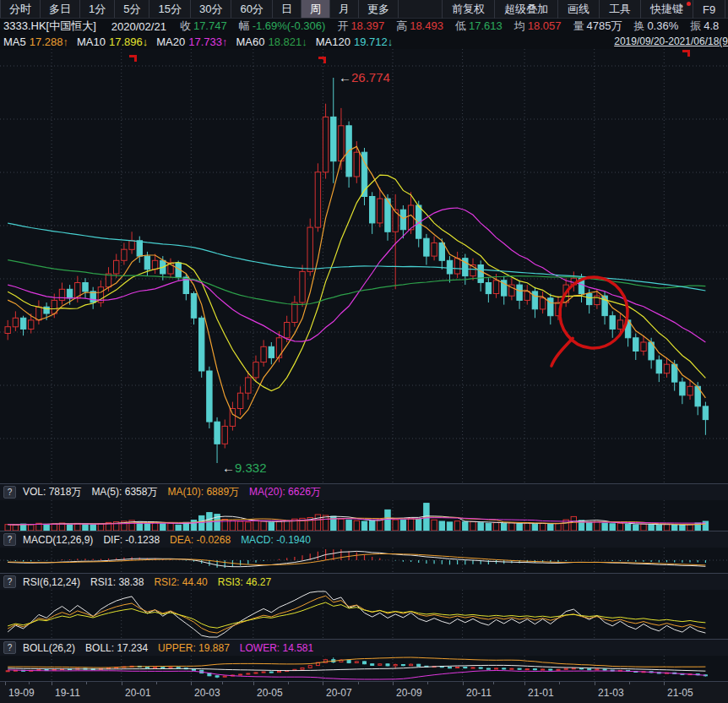 The width and height of the screenshot is (728, 703). I want to click on time-axis-label: 20-03, so click(208, 693).